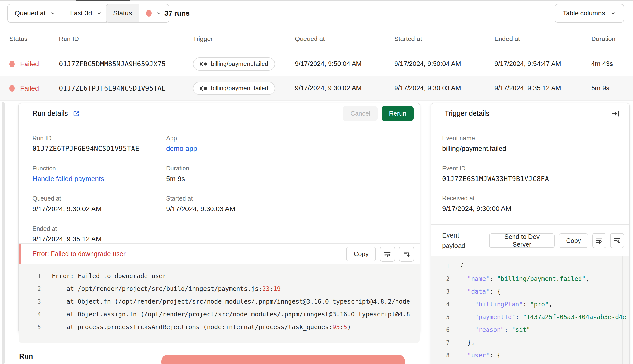  Describe the element at coordinates (468, 342) in the screenshot. I see `code-text: },` at that location.